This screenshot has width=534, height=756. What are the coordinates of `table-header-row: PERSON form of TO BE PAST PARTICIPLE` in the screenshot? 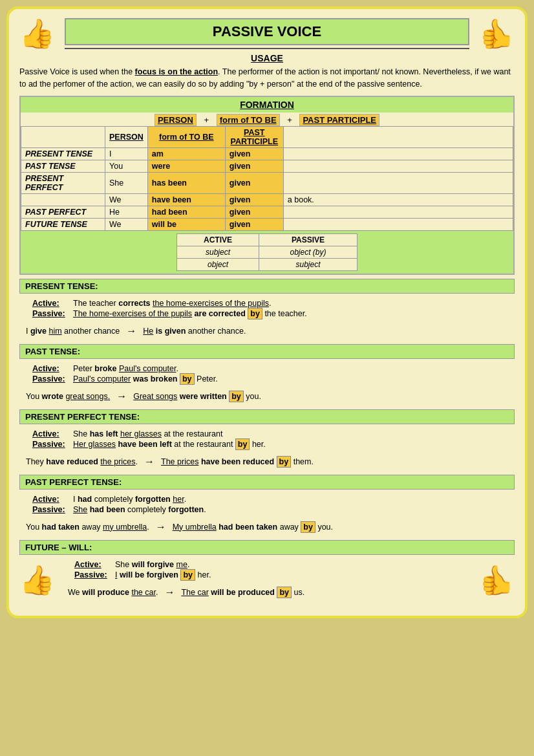 It's located at (268, 137).